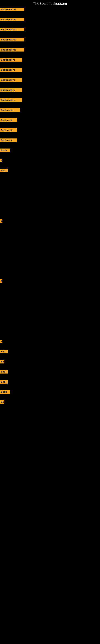 The width and height of the screenshot is (100, 644). What do you see at coordinates (11, 80) in the screenshot?
I see `bottleneck-label-8: Bottleneck re` at bounding box center [11, 80].